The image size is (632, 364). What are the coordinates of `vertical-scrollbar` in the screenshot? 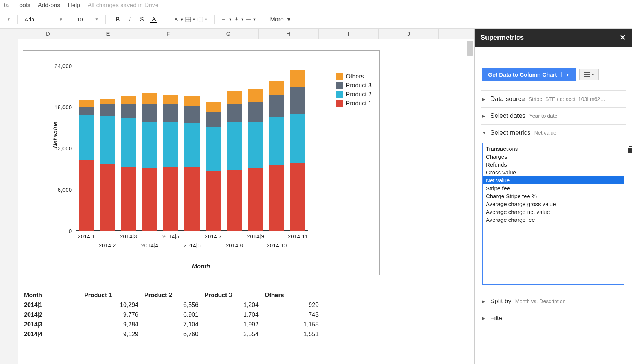 It's located at (470, 48).